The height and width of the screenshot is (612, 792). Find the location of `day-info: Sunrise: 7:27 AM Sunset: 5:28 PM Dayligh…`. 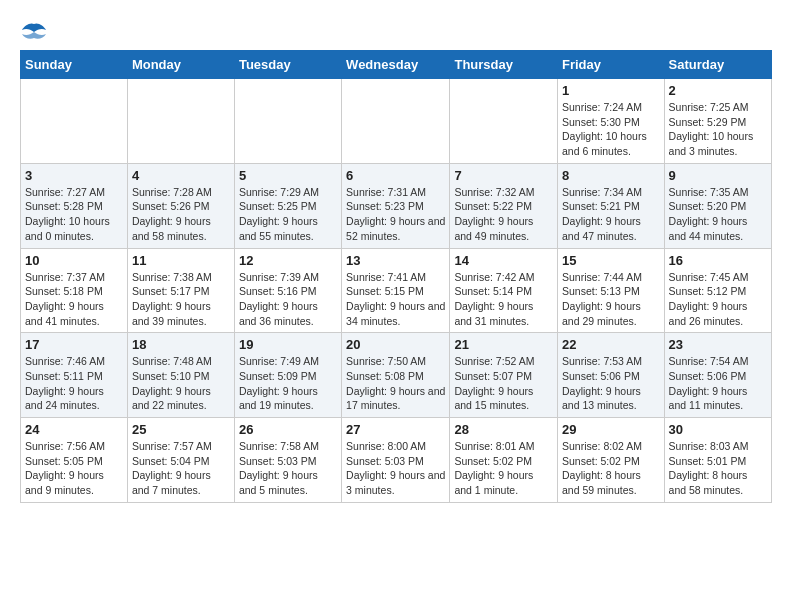

day-info: Sunrise: 7:27 AM Sunset: 5:28 PM Dayligh… is located at coordinates (74, 214).